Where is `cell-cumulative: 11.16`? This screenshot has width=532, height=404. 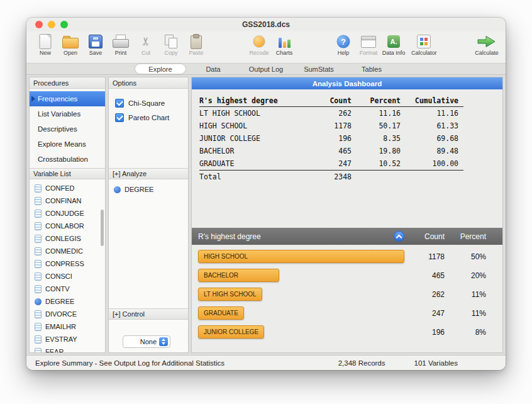 cell-cumulative: 11.16 is located at coordinates (429, 113).